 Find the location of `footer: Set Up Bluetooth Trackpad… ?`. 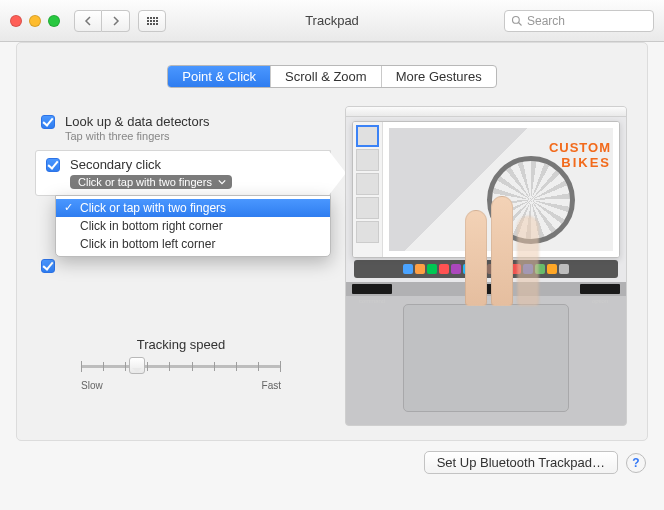

footer: Set Up Bluetooth Trackpad… ? is located at coordinates (332, 468).